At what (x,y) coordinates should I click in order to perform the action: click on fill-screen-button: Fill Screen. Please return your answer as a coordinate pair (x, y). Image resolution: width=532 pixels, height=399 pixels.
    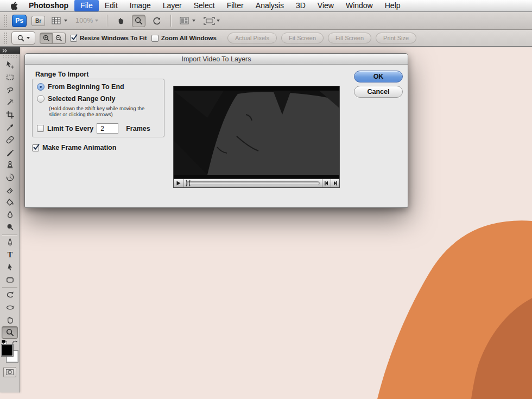
    Looking at the image, I should click on (350, 38).